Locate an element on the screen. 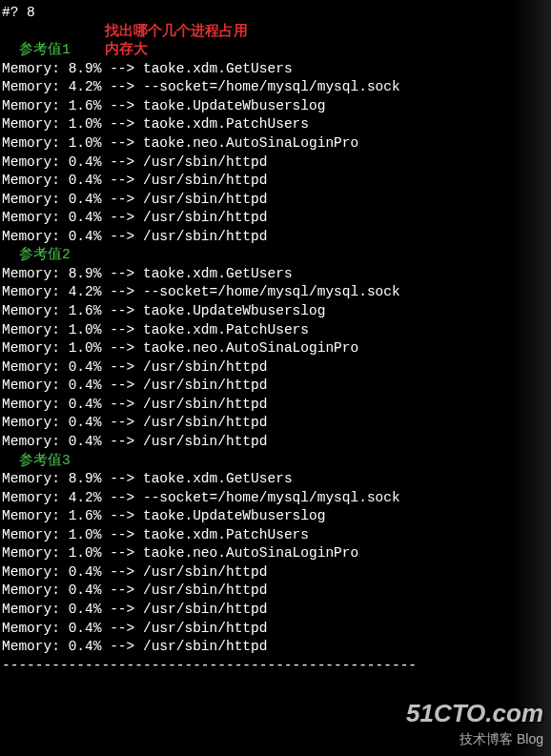 Image resolution: width=551 pixels, height=756 pixels. section-2-label: 参考值2 is located at coordinates (276, 255).